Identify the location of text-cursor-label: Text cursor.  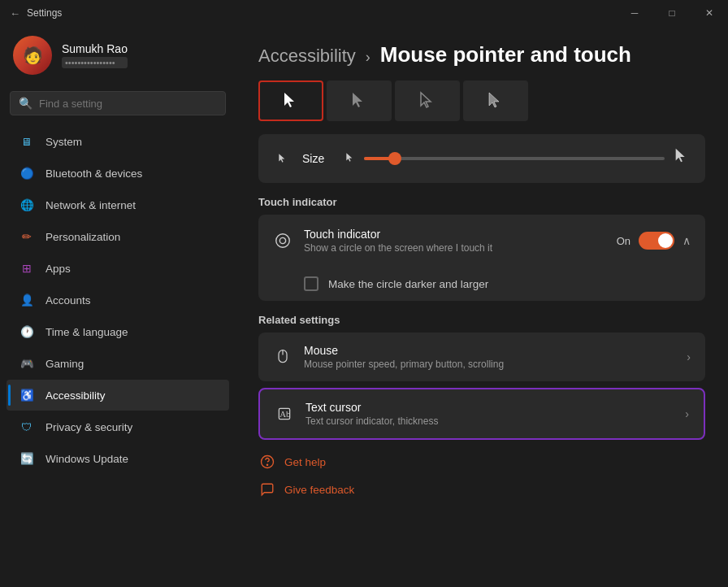
(489, 407).